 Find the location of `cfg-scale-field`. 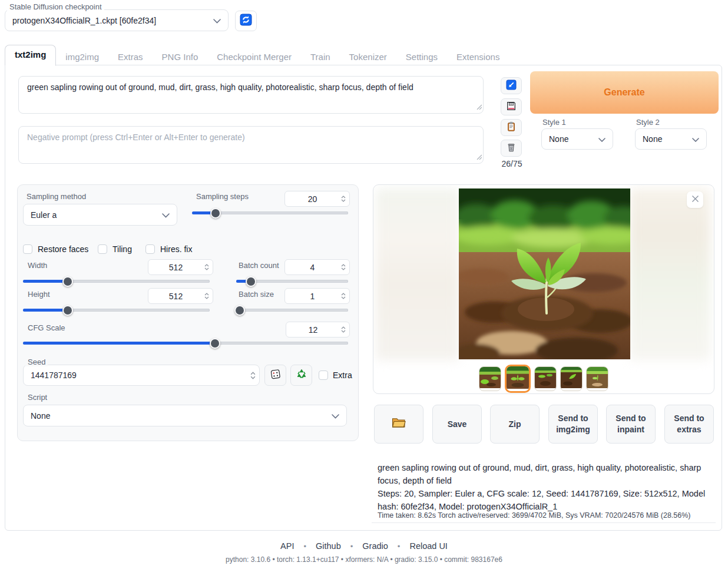

cfg-scale-field is located at coordinates (318, 330).